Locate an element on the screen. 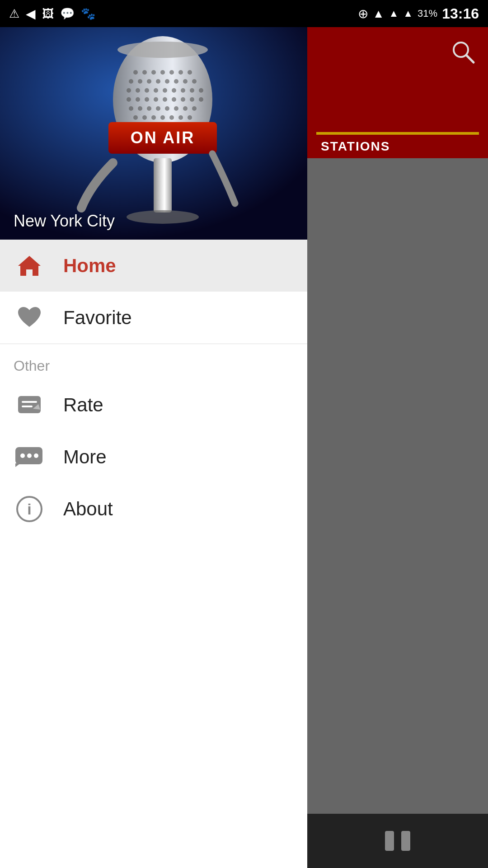 Image resolution: width=488 pixels, height=868 pixels. playback-controls is located at coordinates (398, 841).